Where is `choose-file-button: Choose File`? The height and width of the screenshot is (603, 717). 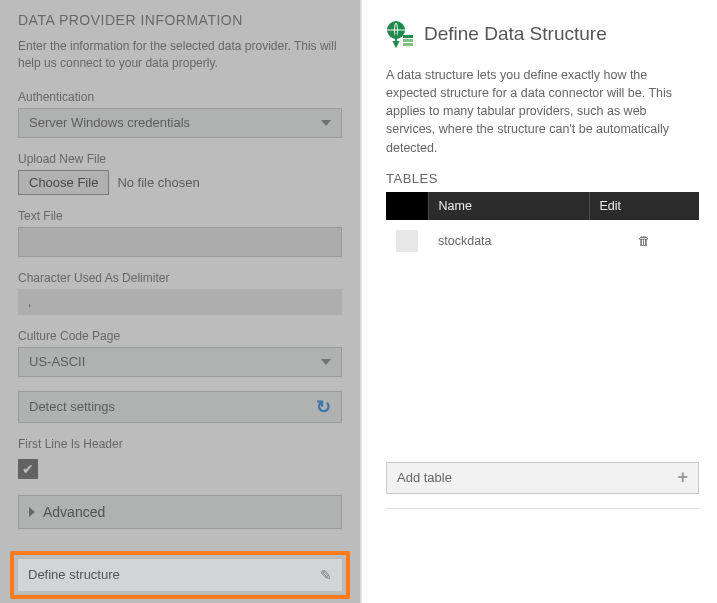
choose-file-button: Choose File is located at coordinates (64, 182).